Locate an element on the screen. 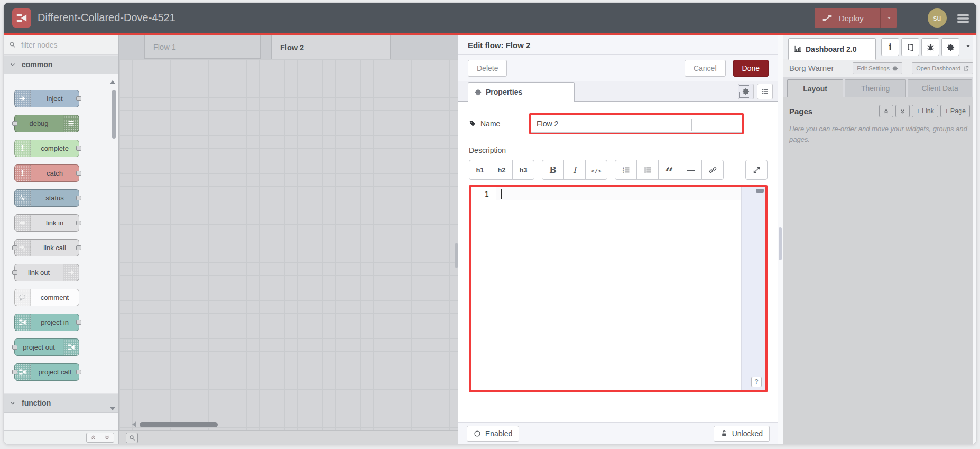 The height and width of the screenshot is (449, 980). done-button: Done is located at coordinates (751, 68).